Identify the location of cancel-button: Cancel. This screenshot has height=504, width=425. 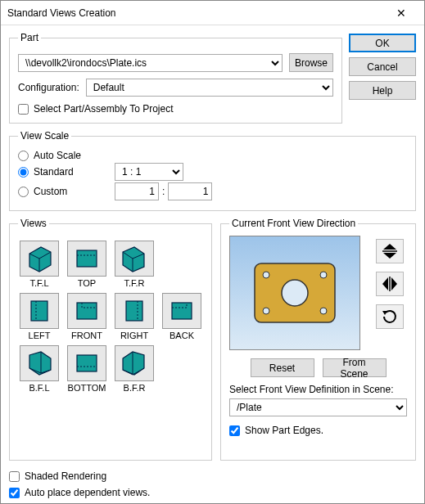
(382, 67).